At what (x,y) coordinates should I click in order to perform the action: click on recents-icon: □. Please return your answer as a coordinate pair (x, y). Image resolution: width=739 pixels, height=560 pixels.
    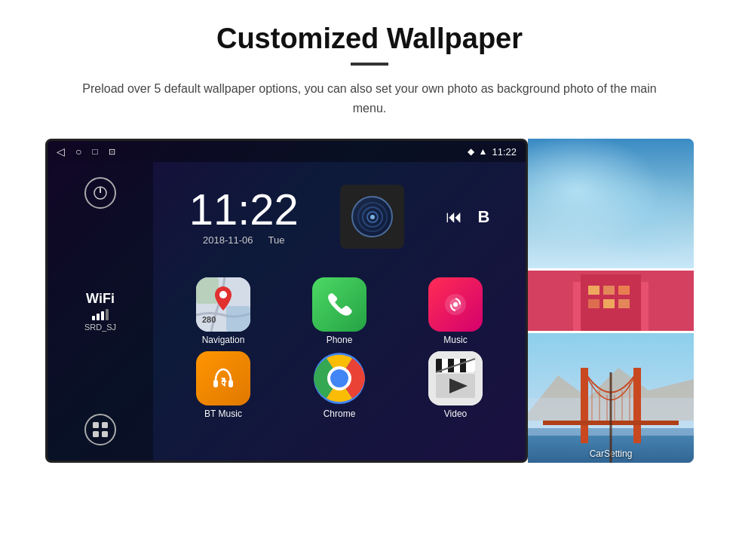
    Looking at the image, I should click on (95, 151).